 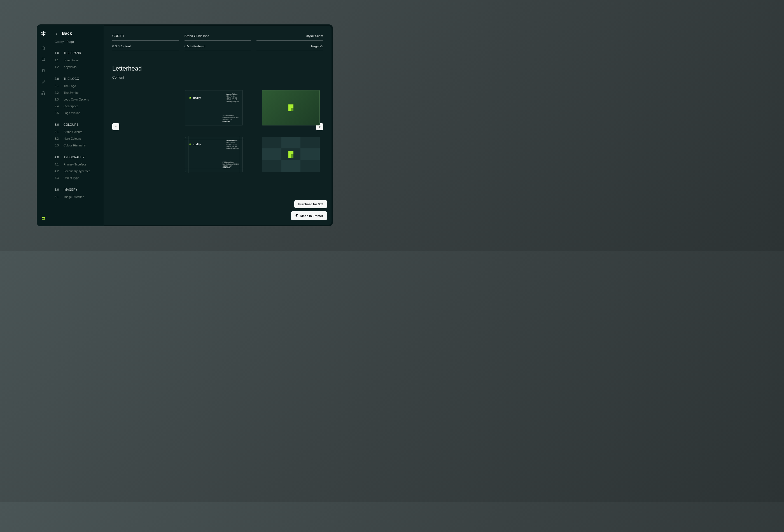 What do you see at coordinates (214, 155) in the screenshot?
I see `card-front-guides: Codify Andrew Wiulson CEO Founder +61 40…` at bounding box center [214, 155].